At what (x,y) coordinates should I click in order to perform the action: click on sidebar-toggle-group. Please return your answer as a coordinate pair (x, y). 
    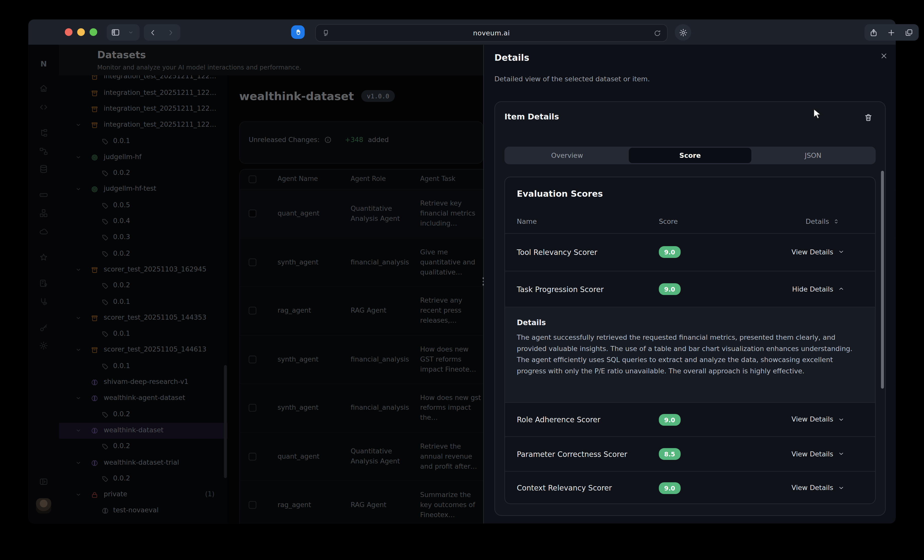
    Looking at the image, I should click on (123, 32).